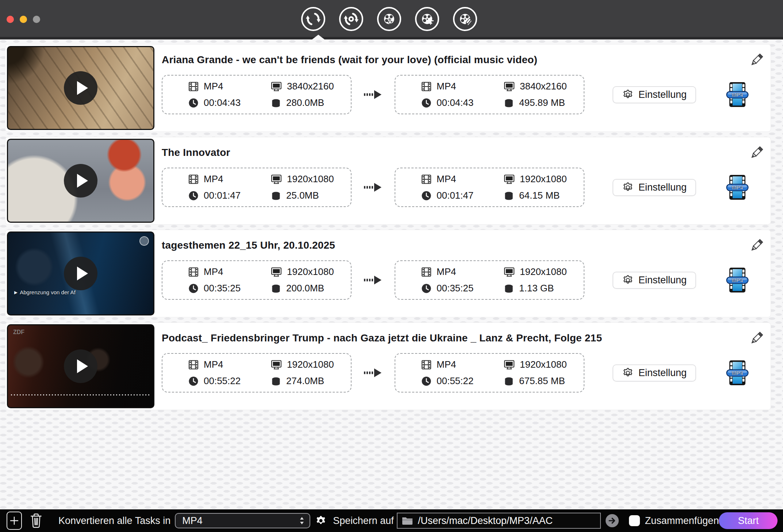 This screenshot has width=783, height=532. What do you see at coordinates (490, 280) in the screenshot?
I see `target-spec-box: MP4 1920x1080 00:35:25 1.13 GB` at bounding box center [490, 280].